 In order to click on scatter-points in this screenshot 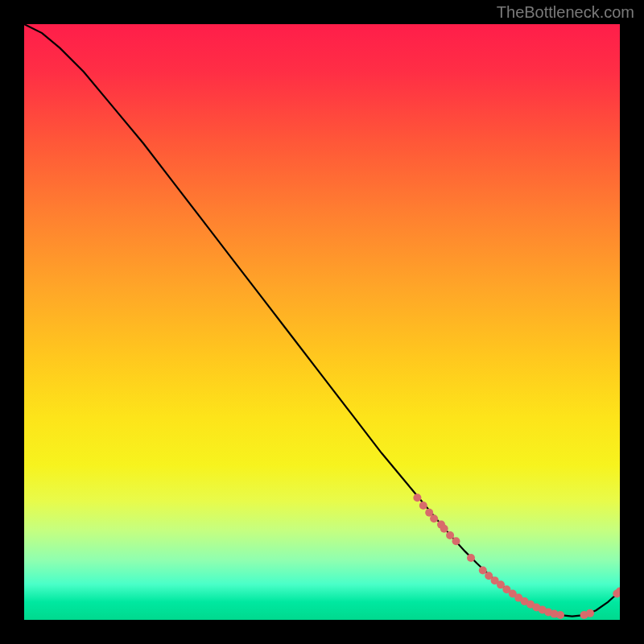, I will do `click(517, 556)`.